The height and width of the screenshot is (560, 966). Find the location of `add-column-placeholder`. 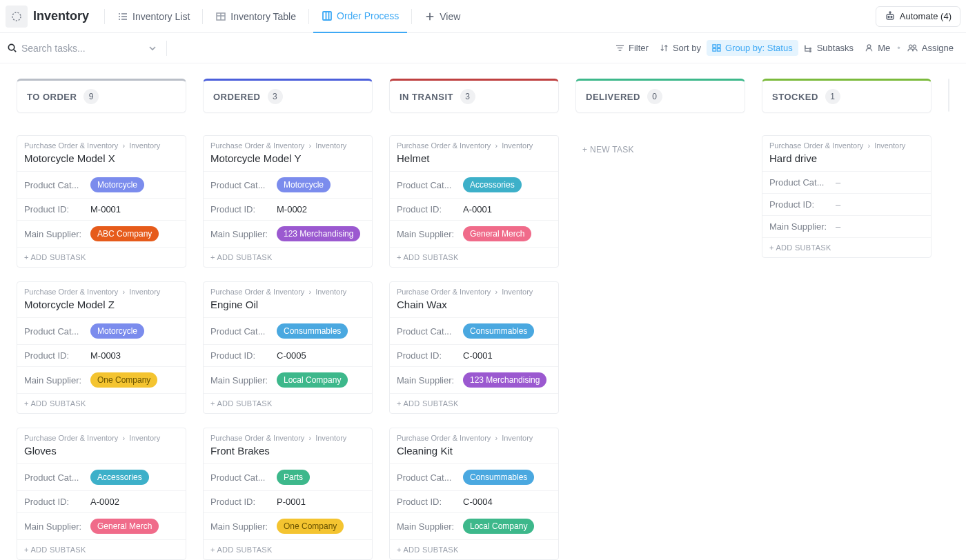

add-column-placeholder is located at coordinates (949, 95).